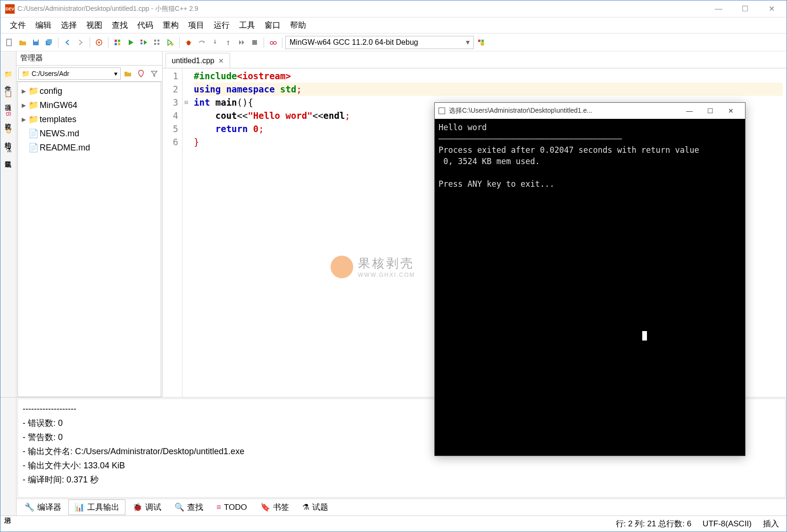 Image resolution: width=787 pixels, height=532 pixels. What do you see at coordinates (70, 74) in the screenshot?
I see `path-input: 📁 C:/Users/Adr▾` at bounding box center [70, 74].